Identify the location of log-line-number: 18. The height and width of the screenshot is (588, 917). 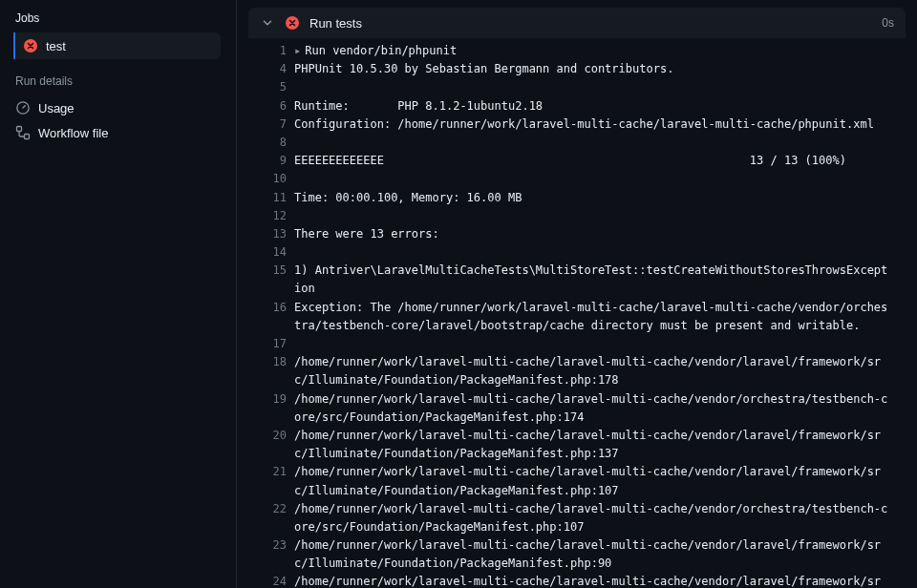
(277, 363).